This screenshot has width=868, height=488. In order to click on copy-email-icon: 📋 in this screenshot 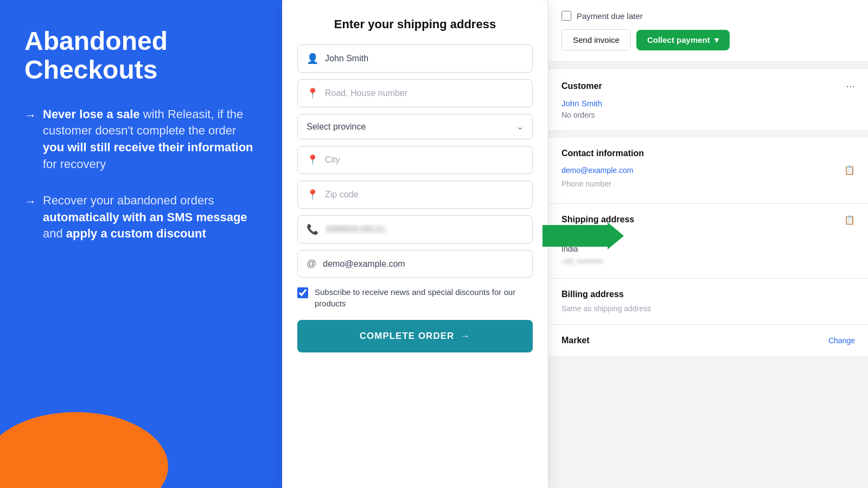, I will do `click(850, 170)`.